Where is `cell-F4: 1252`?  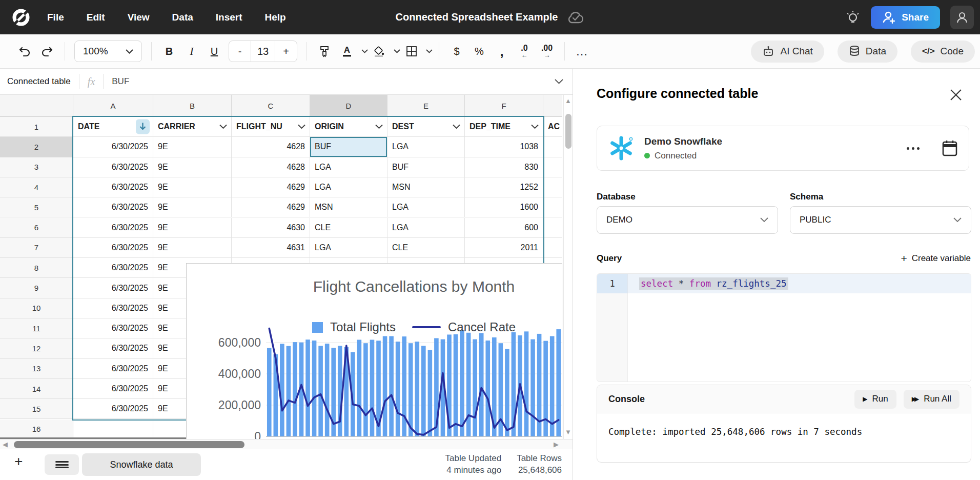 cell-F4: 1252 is located at coordinates (504, 188).